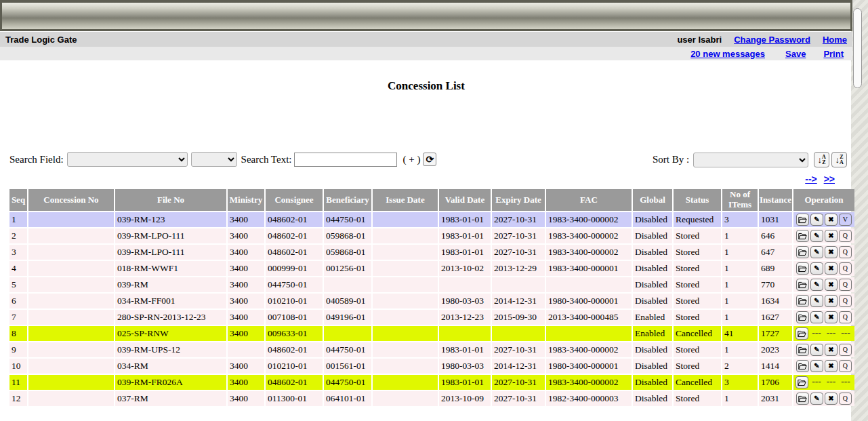 The width and height of the screenshot is (868, 421). What do you see at coordinates (432, 350) in the screenshot?
I see `table-row: 9039-RM-UPS-12048602-01044750-011983-01-…` at bounding box center [432, 350].